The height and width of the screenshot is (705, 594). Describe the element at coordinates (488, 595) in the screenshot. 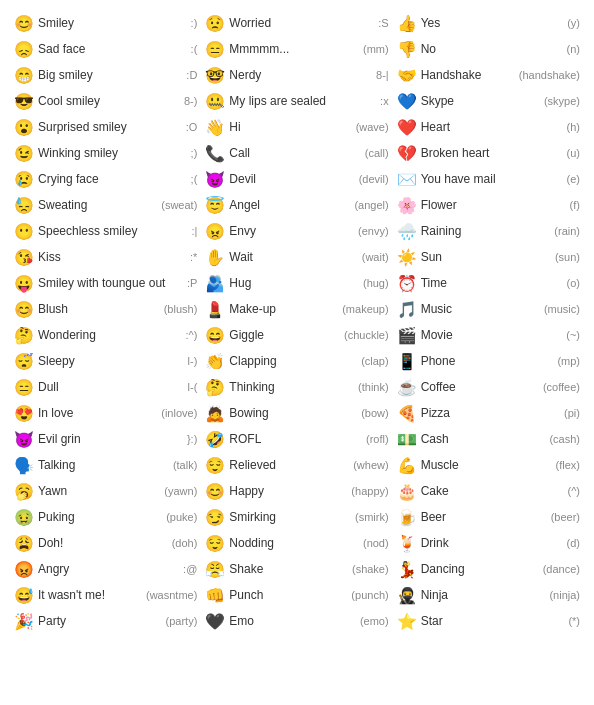

I see `list-item: 🥷Ninja(ninja)` at that location.